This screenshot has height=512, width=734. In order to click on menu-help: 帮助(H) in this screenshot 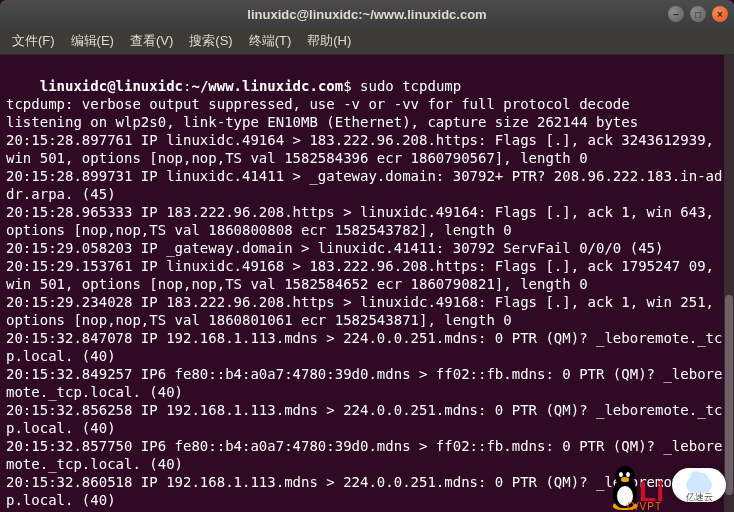, I will do `click(329, 41)`.